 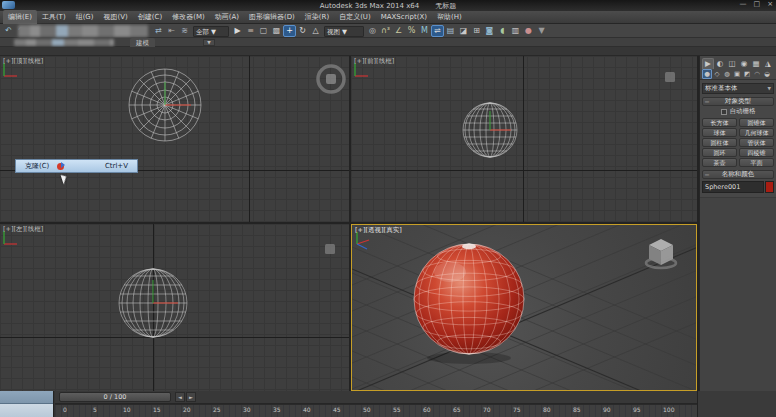 What do you see at coordinates (412, 31) in the screenshot?
I see `percent-snap-icon: %` at bounding box center [412, 31].